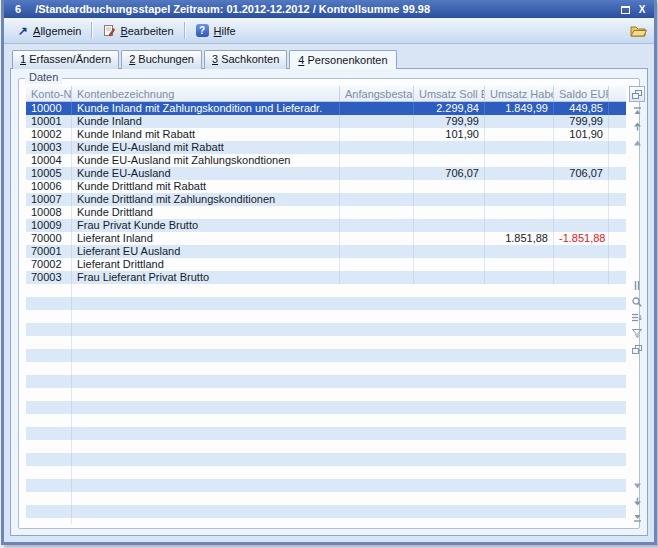 Image resolution: width=658 pixels, height=548 pixels. What do you see at coordinates (326, 252) in the screenshot?
I see `table-row: 70001Lieferant EU Ausland` at bounding box center [326, 252].